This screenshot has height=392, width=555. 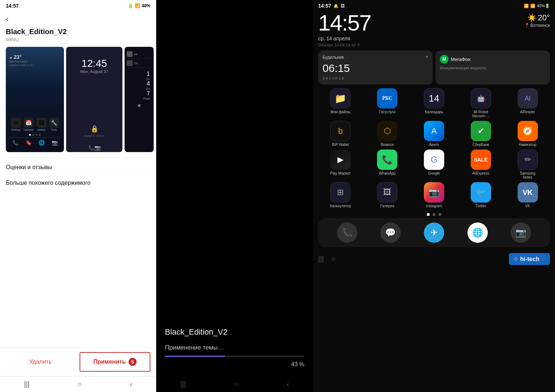 What do you see at coordinates (347, 233) in the screenshot?
I see `dock-phone: 📞` at bounding box center [347, 233].